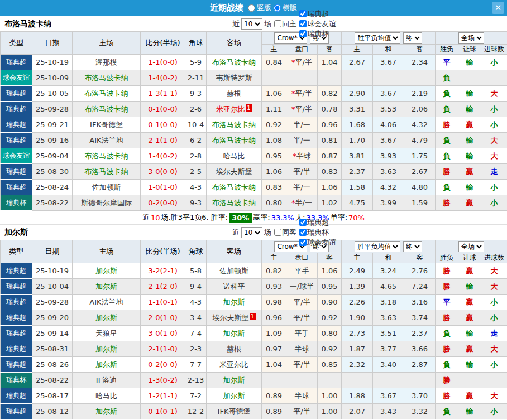 This screenshot has width=507, height=420. What do you see at coordinates (494, 302) in the screenshot?
I see `goals-cell: 小` at bounding box center [494, 302].